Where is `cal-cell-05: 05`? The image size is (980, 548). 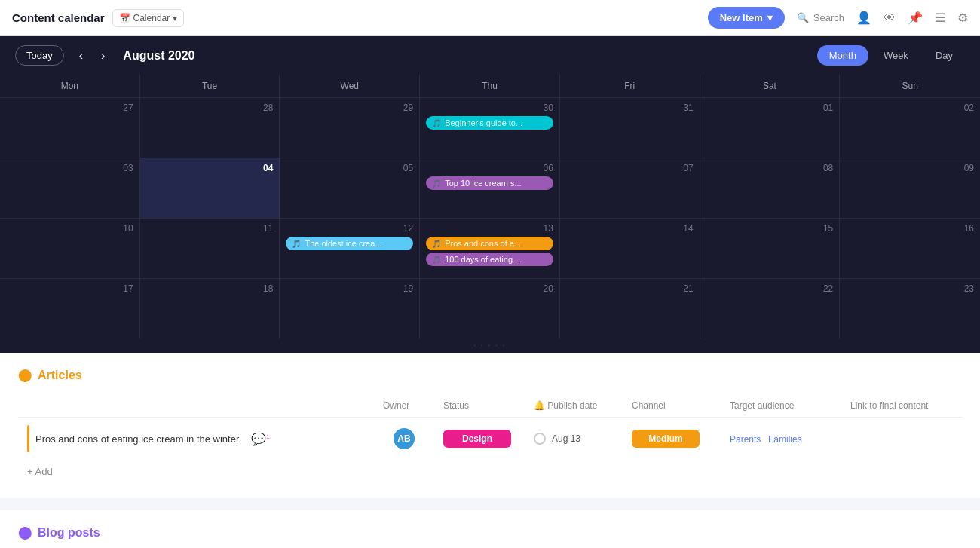 cal-cell-05: 05 is located at coordinates (350, 188).